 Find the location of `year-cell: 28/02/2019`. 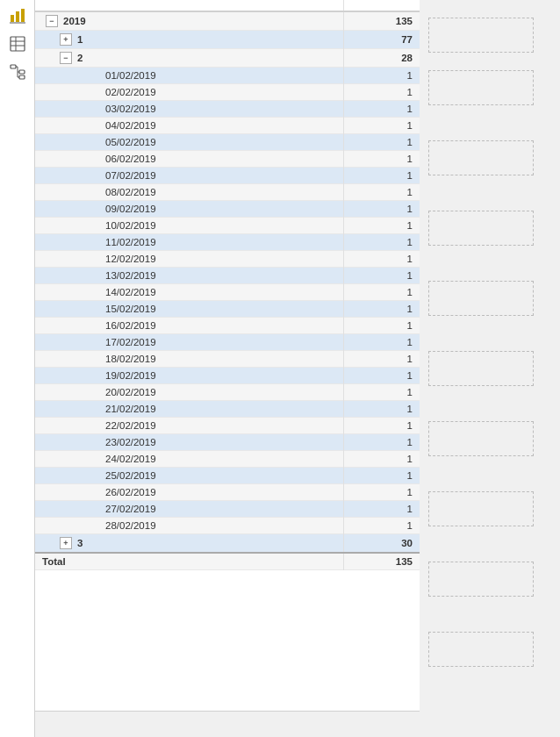

year-cell: 28/02/2019 is located at coordinates (190, 526).